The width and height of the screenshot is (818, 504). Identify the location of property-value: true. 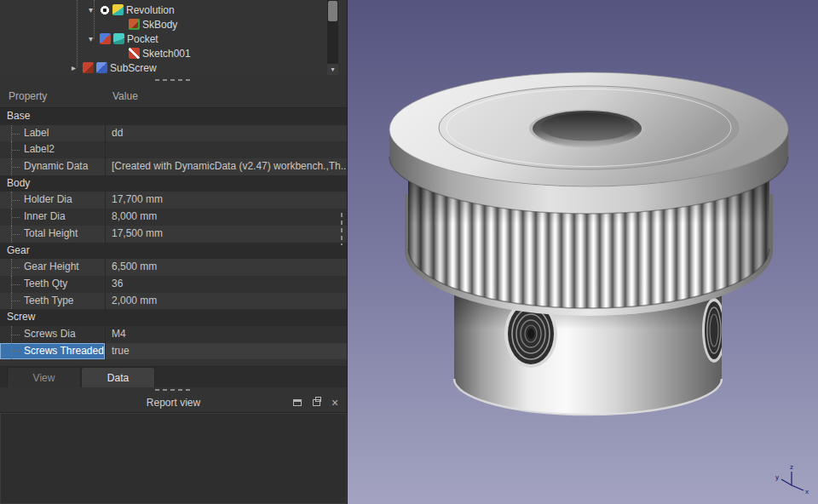
(121, 351).